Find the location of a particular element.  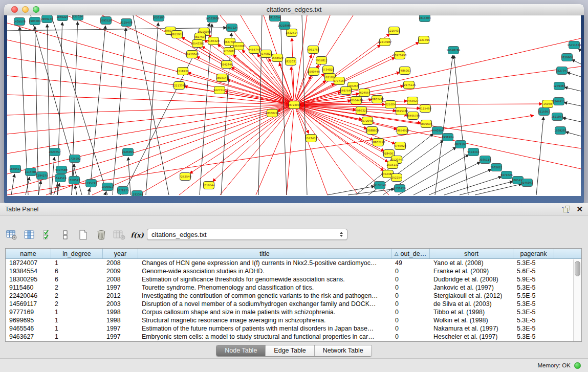

column-visibility-icon is located at coordinates (30, 235).